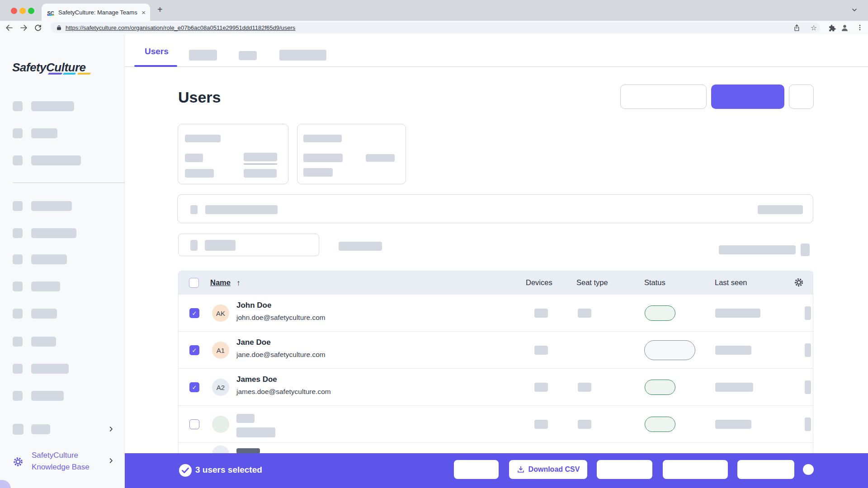 This screenshot has height=488, width=868. Describe the element at coordinates (797, 28) in the screenshot. I see `share-icon` at that location.